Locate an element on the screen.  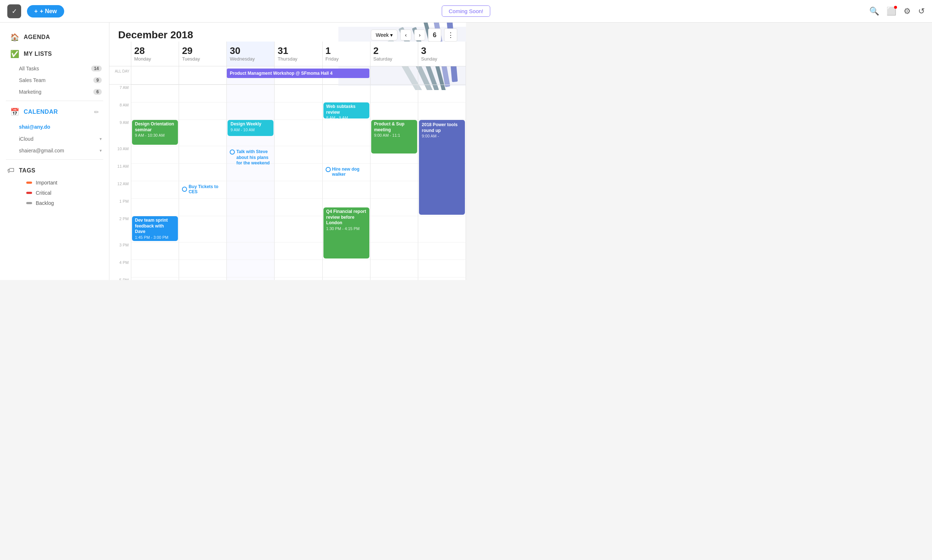
day-3-name: Sunday is located at coordinates (442, 59).